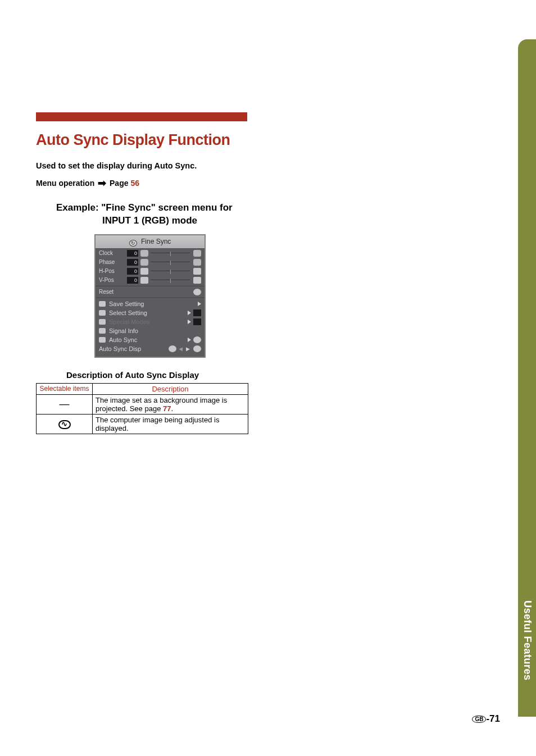  I want to click on page-title: Auto Sync Display Function, so click(266, 140).